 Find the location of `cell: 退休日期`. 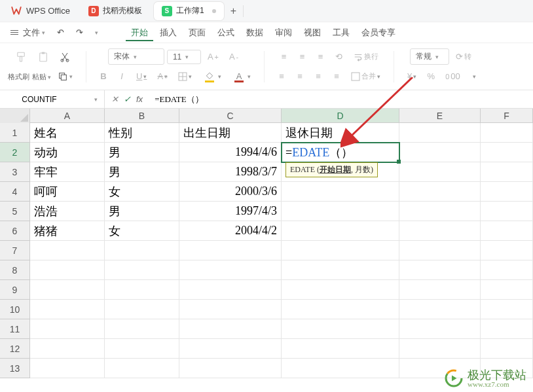

cell: 退休日期 is located at coordinates (340, 133).